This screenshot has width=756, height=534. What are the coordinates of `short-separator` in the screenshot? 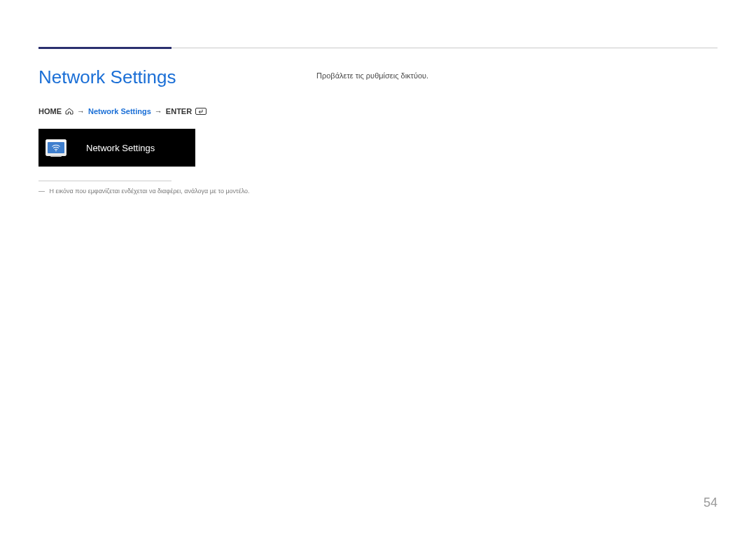 It's located at (105, 181).